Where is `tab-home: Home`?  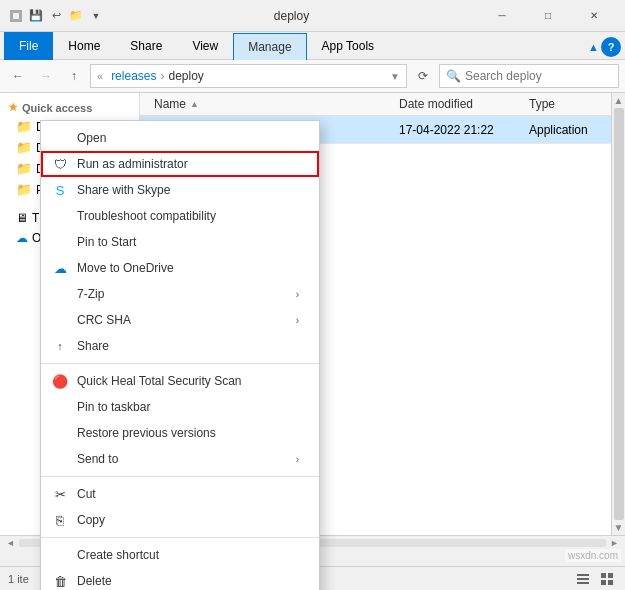
tab-home: Home is located at coordinates (84, 46).